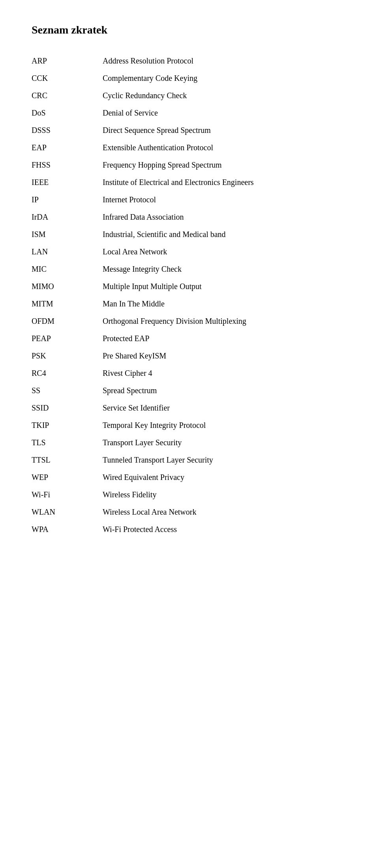 The height and width of the screenshot is (868, 379). Describe the element at coordinates (190, 425) in the screenshot. I see `table-row: TKIPTemporal Key Integrity Protocol` at that location.